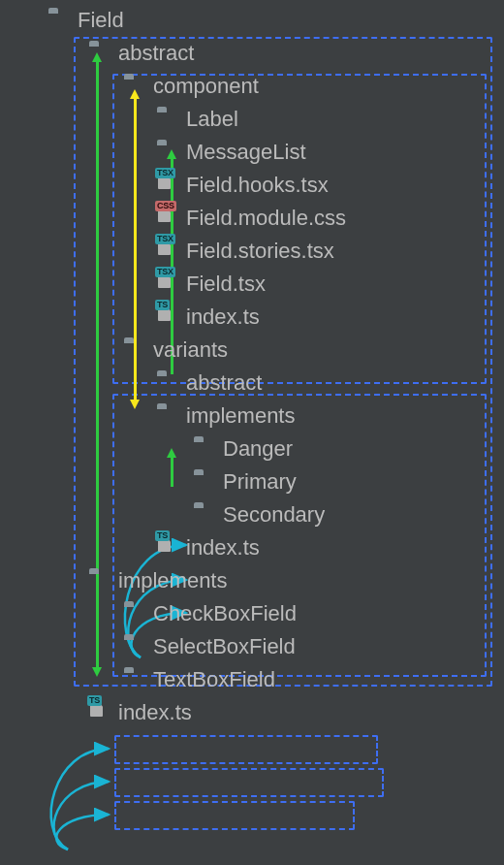  I want to click on tree-label: Field, so click(101, 20).